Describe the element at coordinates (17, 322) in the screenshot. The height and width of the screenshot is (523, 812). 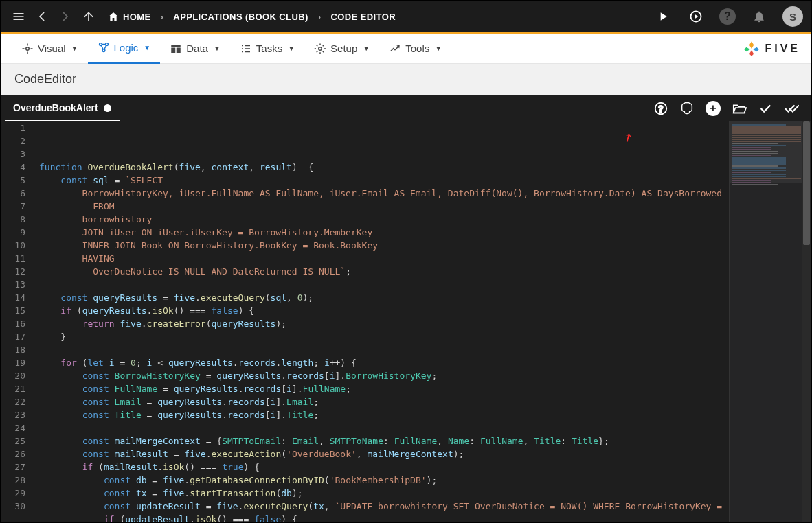
I see `line-gutter: 1234567891011121314151617181920212223242…` at that location.